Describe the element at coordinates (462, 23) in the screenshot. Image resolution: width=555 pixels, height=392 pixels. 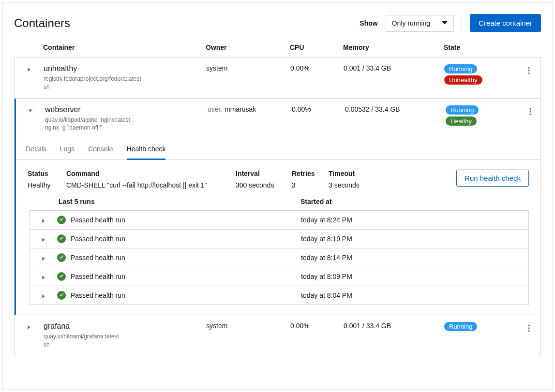
I see `divider` at that location.